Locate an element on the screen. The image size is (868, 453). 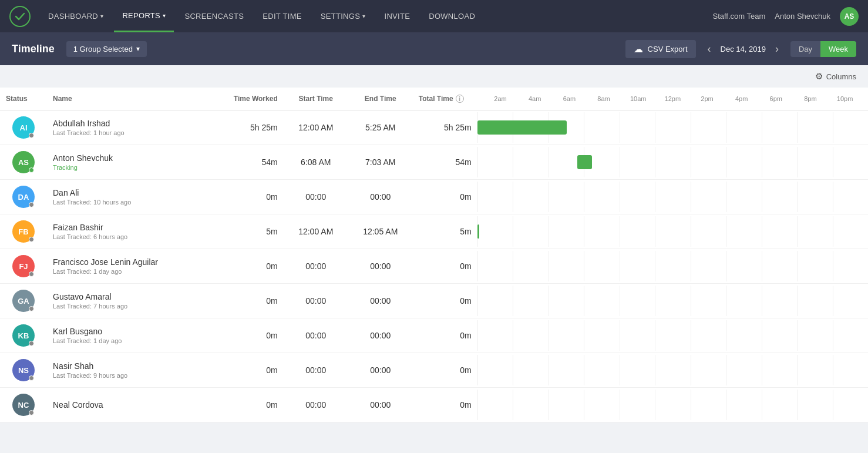
hour-10am: 10am is located at coordinates (638, 99).